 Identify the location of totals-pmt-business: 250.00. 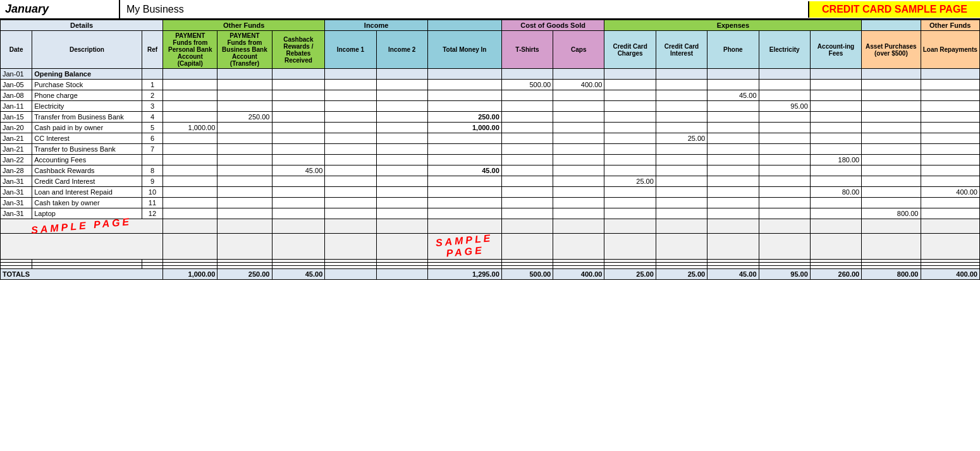
(245, 274).